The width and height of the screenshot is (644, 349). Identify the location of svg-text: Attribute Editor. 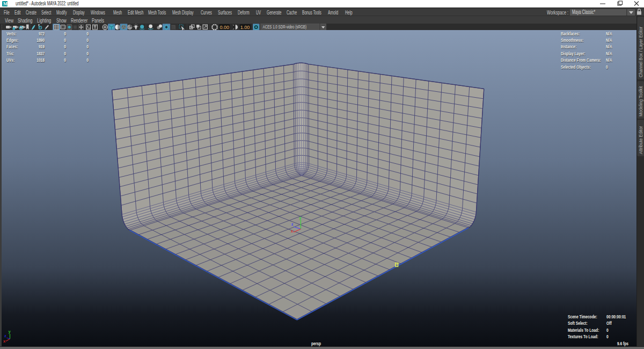
(641, 140).